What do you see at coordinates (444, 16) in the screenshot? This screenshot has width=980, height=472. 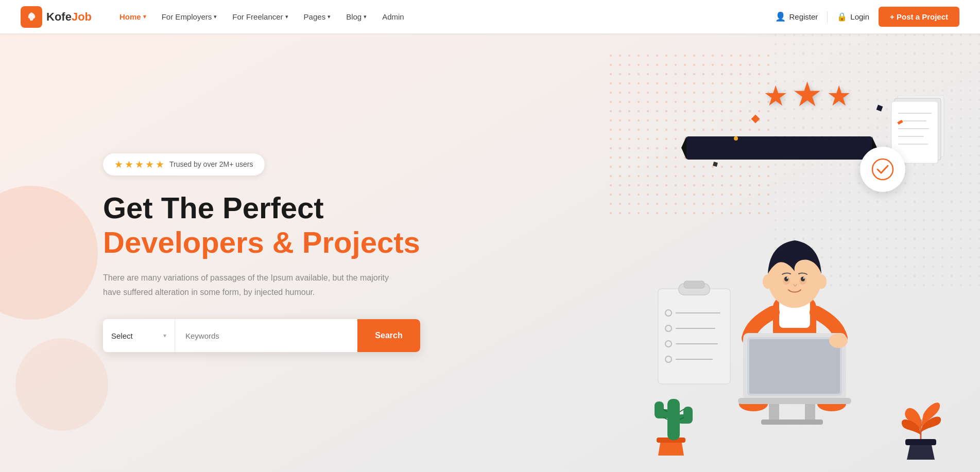 I see `nav-links: Home ▾ For Employers ▾ For Freelancer ▾ …` at bounding box center [444, 16].